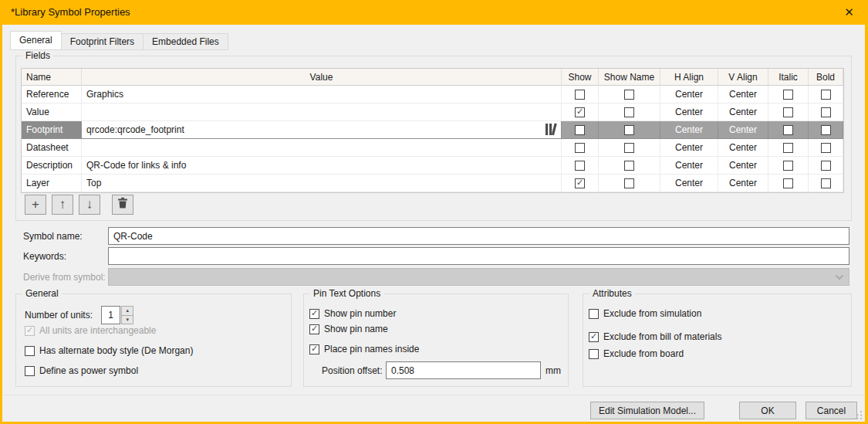  I want to click on position-offset-value: 0.508, so click(403, 371).